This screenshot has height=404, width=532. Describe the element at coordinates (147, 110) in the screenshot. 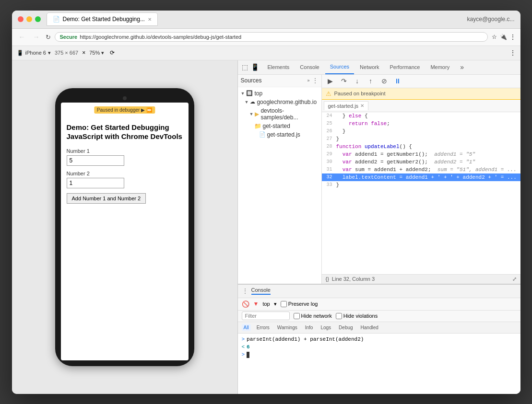

I see `pause-controls: ▶ ⏩` at that location.